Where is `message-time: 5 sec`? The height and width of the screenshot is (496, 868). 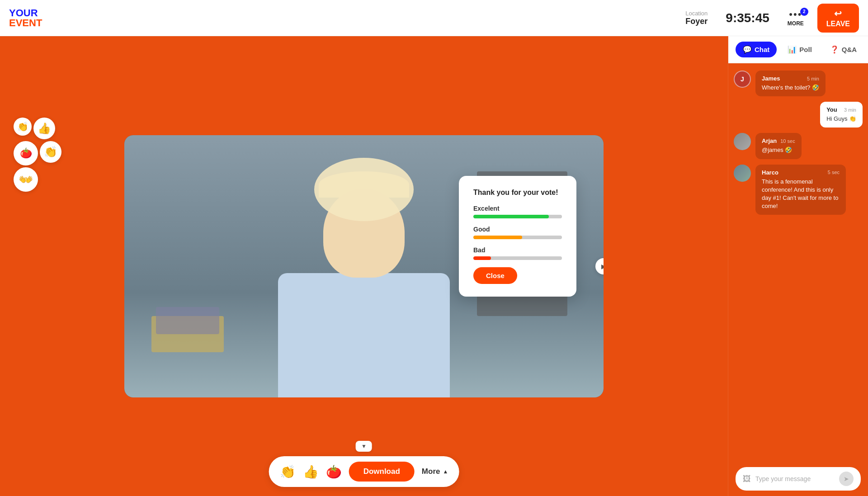 message-time: 5 sec is located at coordinates (834, 172).